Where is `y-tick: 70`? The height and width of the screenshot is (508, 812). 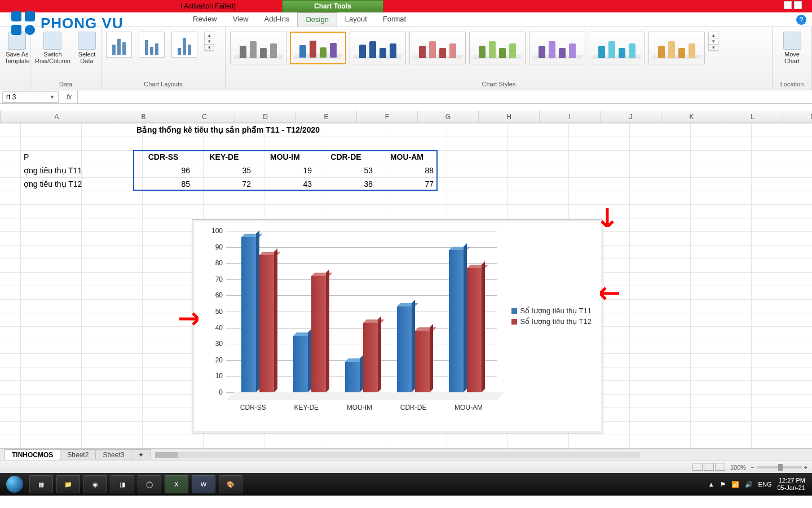 y-tick: 70 is located at coordinates (219, 279).